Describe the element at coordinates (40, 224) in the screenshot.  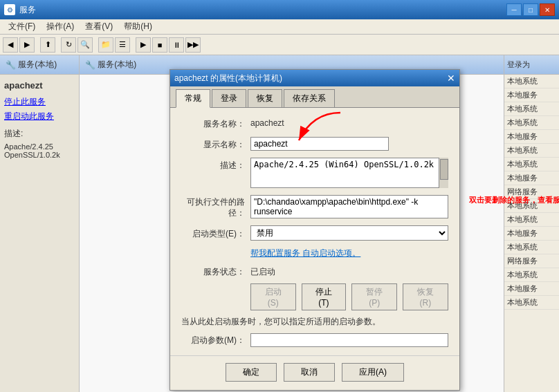
I see `left-panel: 🔧 服务(本地) apachezt 停止此服务 重启动此服务 描述: Apach…` at that location.